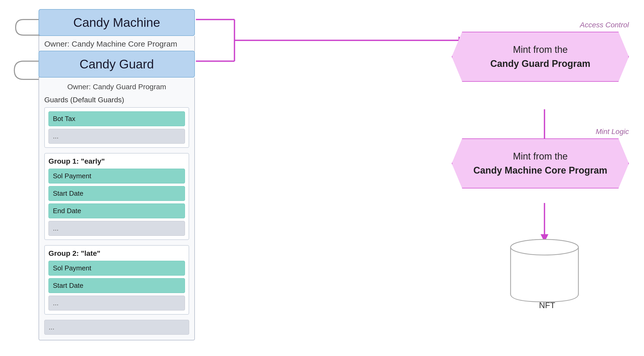 Image resolution: width=644 pixels, height=356 pixels. What do you see at coordinates (540, 158) in the screenshot?
I see `mint-logic-section: Mint Logic Mint from the Candy Machine C…` at bounding box center [540, 158].